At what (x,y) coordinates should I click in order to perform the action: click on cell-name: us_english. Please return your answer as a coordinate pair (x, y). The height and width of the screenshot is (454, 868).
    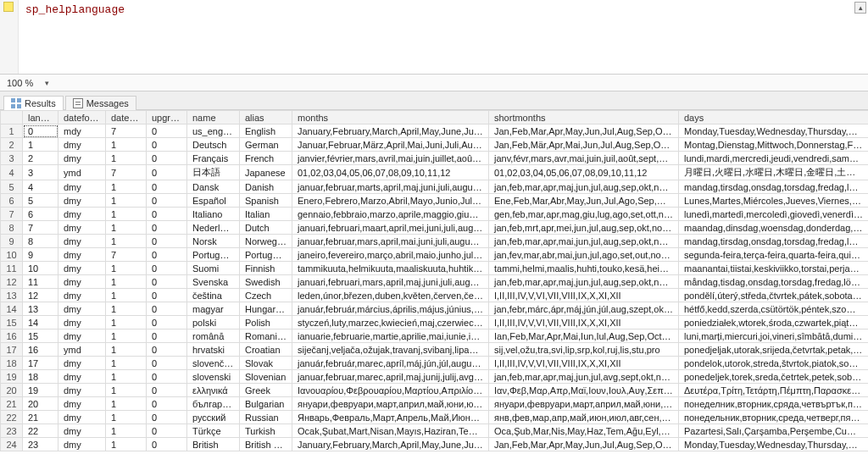
    Looking at the image, I should click on (214, 131).